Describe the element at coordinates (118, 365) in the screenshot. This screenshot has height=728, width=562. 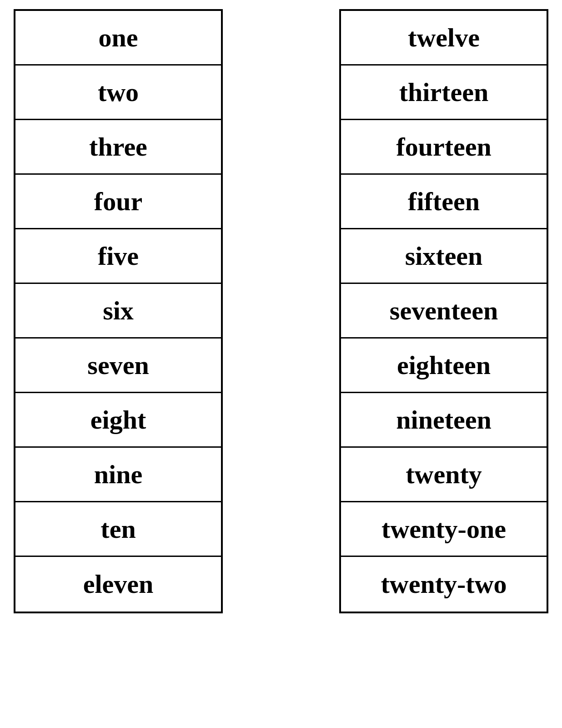
I see `number-label-left-7: seven` at that location.